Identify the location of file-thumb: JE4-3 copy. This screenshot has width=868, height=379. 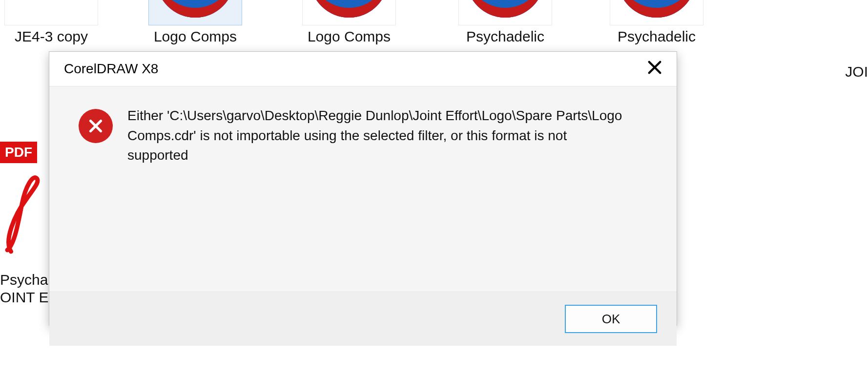
(54, 22).